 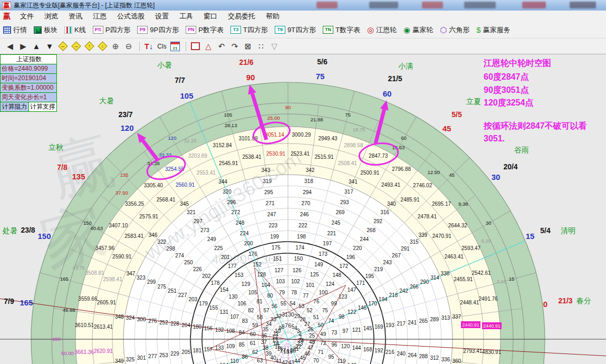 What do you see at coordinates (75, 30) in the screenshot?
I see `toolbar-item-K线: K线` at bounding box center [75, 30].